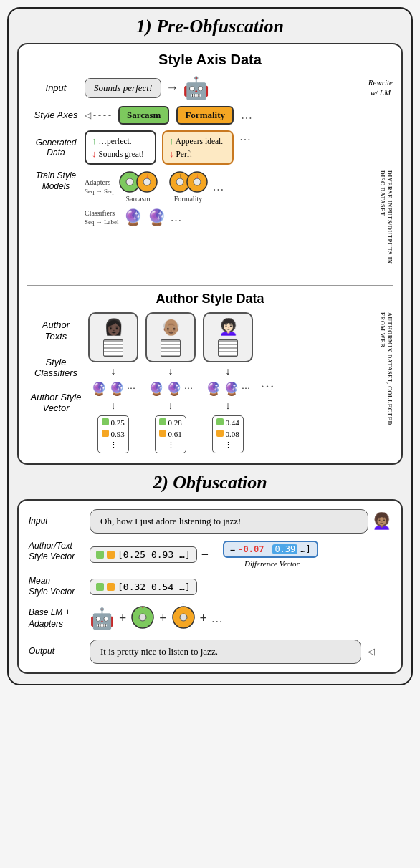 Image resolution: width=420 pixels, height=868 pixels. Describe the element at coordinates (384, 377) in the screenshot. I see `authormix-label: AuthorMix dataset, collected from web` at that location.